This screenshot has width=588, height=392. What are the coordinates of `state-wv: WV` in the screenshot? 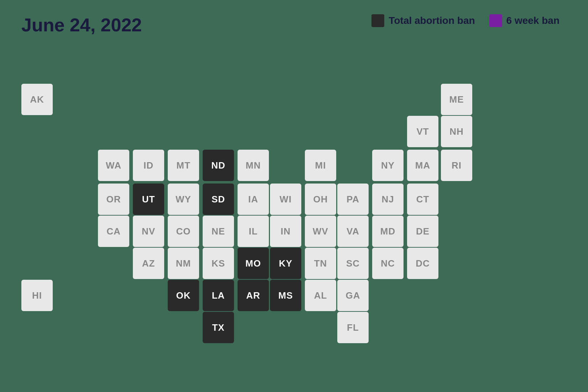 It's located at (321, 231).